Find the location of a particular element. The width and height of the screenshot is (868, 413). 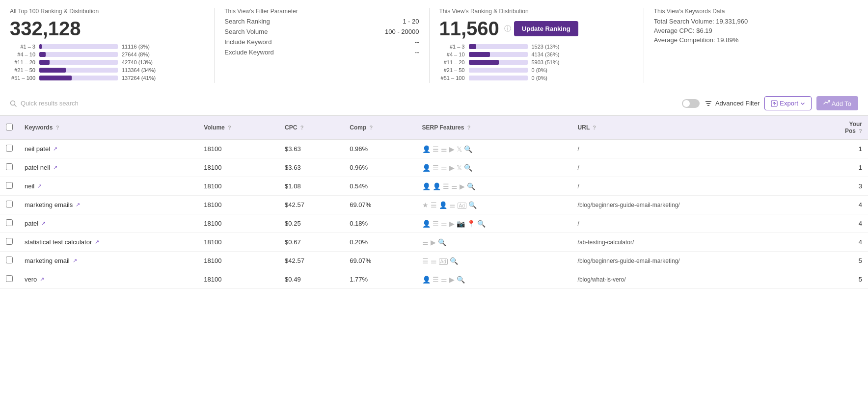

advanced-filter-label: Advanced Filter is located at coordinates (737, 103).